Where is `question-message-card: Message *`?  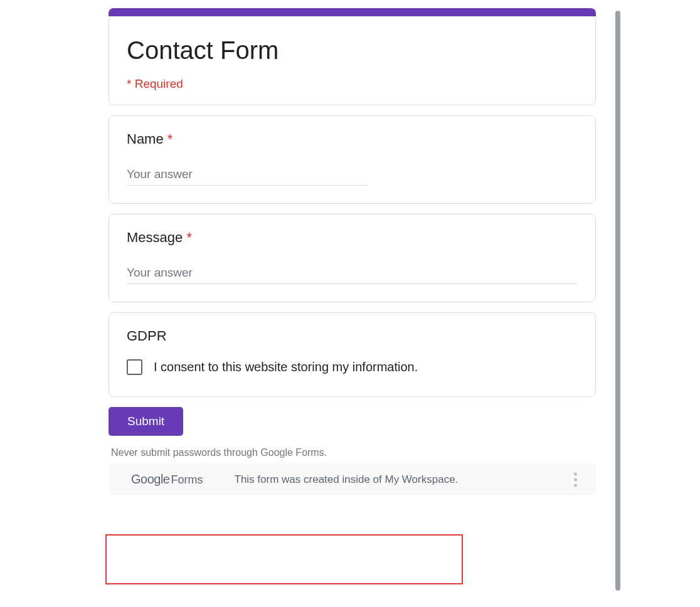
question-message-card: Message * is located at coordinates (353, 258).